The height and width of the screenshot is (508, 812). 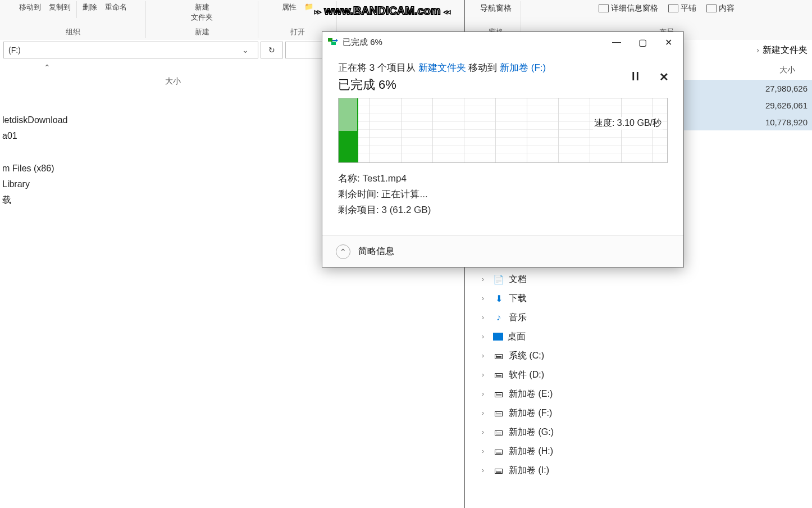 What do you see at coordinates (384, 179) in the screenshot?
I see `name-value: Test1.mp4` at bounding box center [384, 179].